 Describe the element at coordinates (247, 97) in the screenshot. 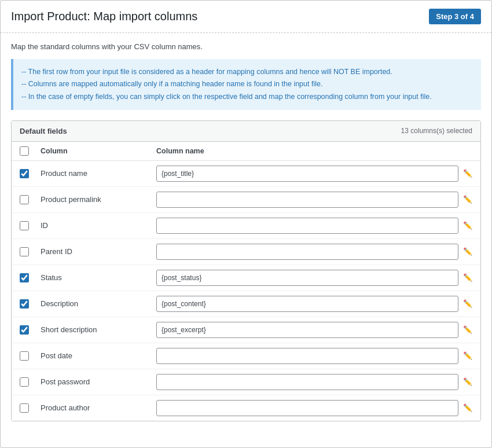

I see `info-line-3: -- In the case of empty fields, you can …` at that location.